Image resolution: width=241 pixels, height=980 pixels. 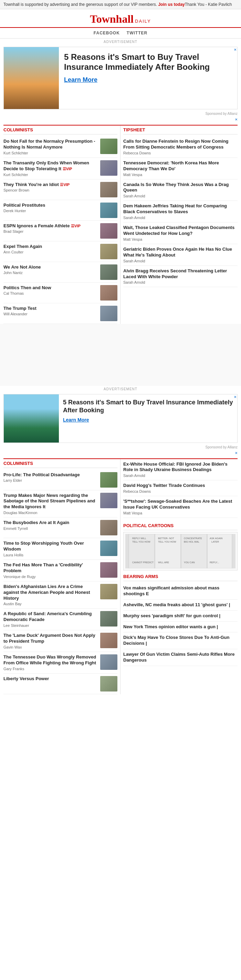 What do you see at coordinates (180, 551) in the screenshot?
I see `cartoon-image-box: REPLY WILL TELL YOU HOW BETTER- NOT TELL…` at bounding box center [180, 551].